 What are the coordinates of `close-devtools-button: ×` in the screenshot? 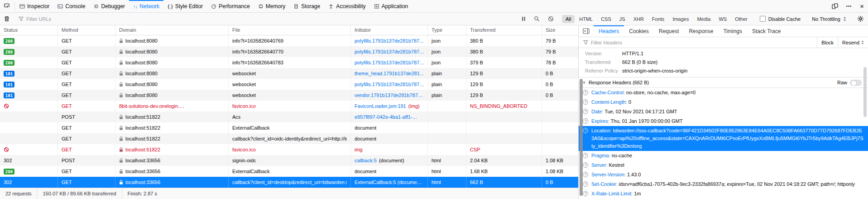 It's located at (862, 6).